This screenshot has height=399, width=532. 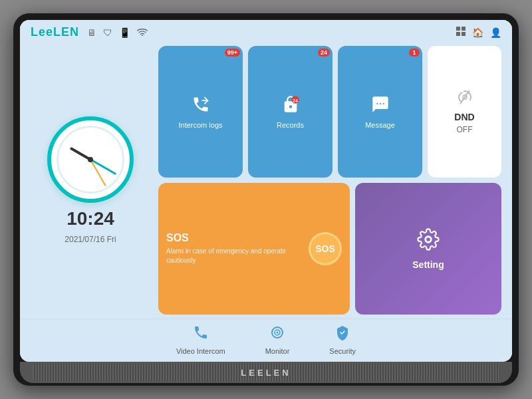 What do you see at coordinates (201, 112) in the screenshot?
I see `intercom-logs-tile: 99+ Intercom logs` at bounding box center [201, 112].